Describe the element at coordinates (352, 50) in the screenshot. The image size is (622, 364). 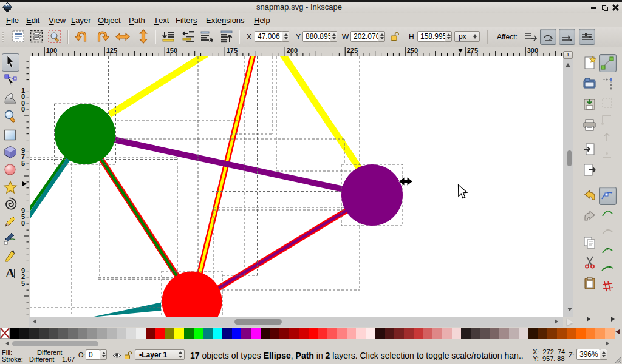
I see `svg-text: 225` at that location.